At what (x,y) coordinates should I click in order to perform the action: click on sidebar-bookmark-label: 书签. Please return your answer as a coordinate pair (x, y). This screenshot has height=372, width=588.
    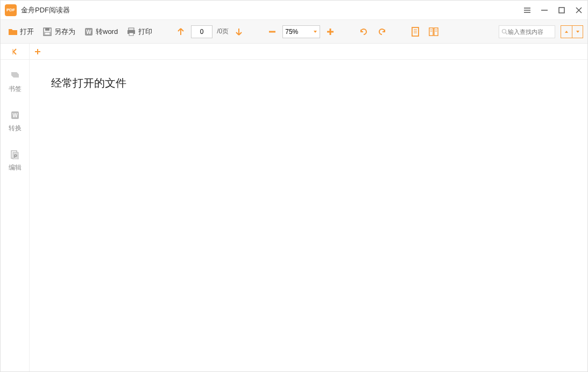
    Looking at the image, I should click on (15, 89).